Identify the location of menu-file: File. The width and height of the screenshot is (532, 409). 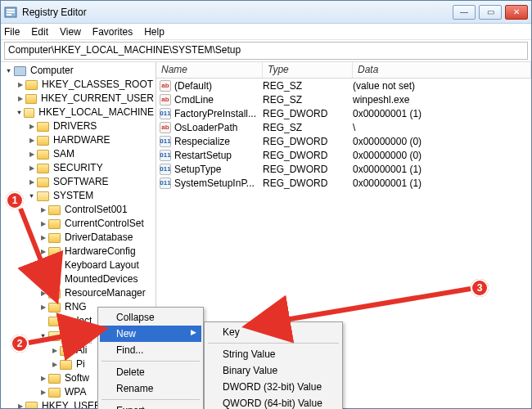
(11, 32).